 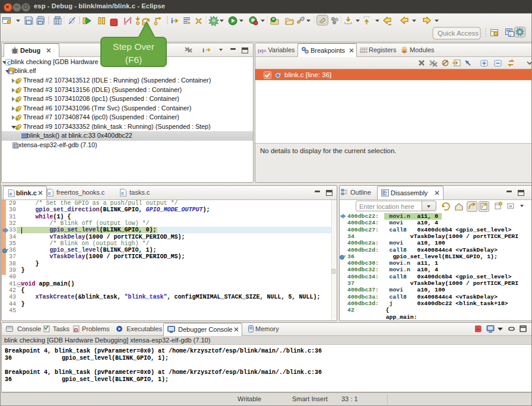 What do you see at coordinates (10, 62) in the screenshot?
I see `svg-text: C` at bounding box center [10, 62].